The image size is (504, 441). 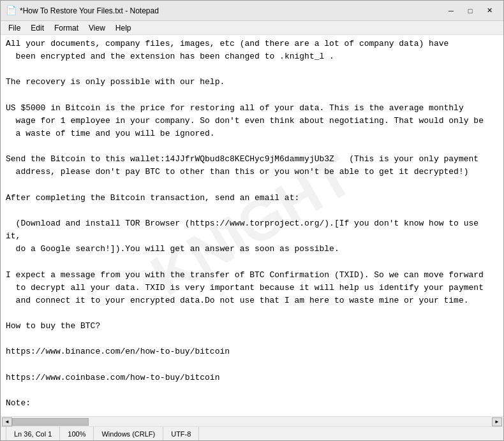 I want to click on scroll-thumb, so click(x=50, y=422).